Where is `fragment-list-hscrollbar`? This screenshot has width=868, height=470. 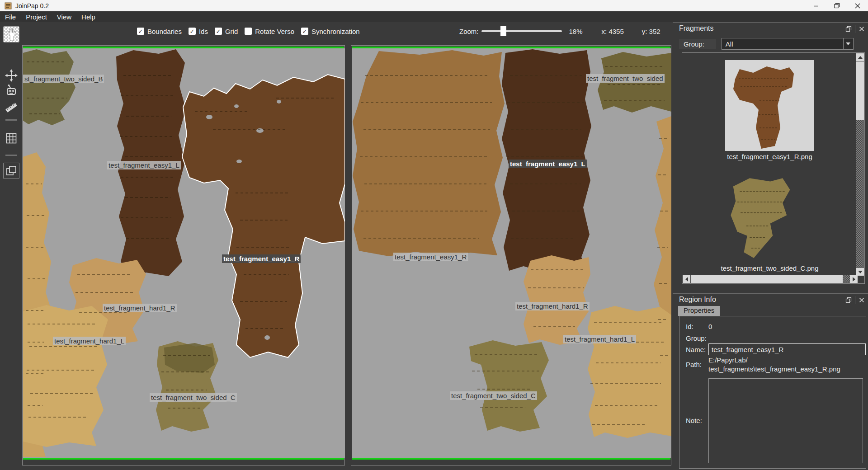 fragment-list-hscrollbar is located at coordinates (770, 279).